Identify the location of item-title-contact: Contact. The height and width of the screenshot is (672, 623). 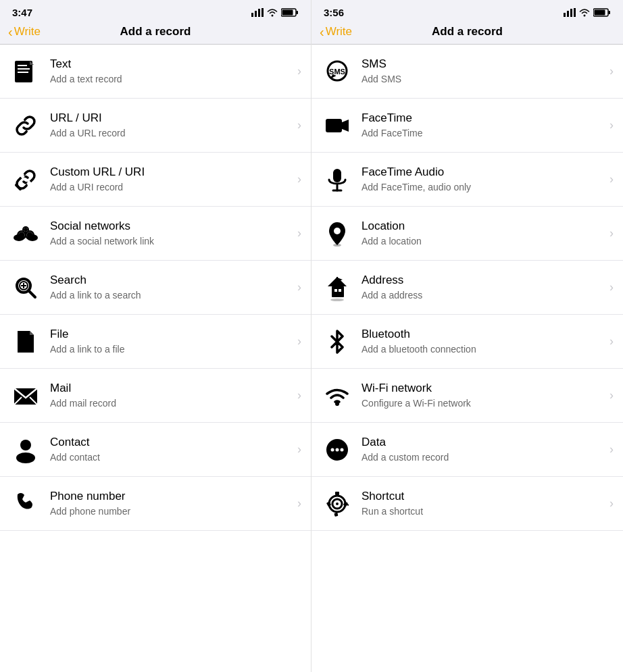
(171, 442).